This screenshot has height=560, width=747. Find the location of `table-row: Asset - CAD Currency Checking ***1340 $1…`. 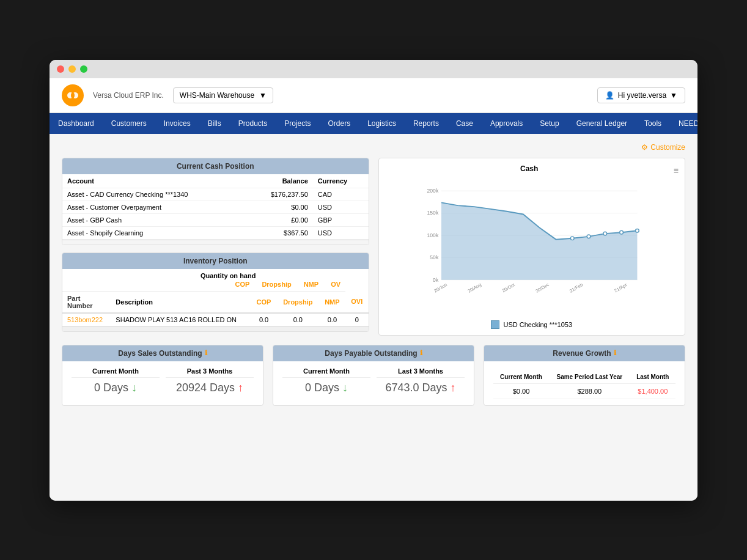

table-row: Asset - CAD Currency Checking ***1340 $1… is located at coordinates (215, 194).